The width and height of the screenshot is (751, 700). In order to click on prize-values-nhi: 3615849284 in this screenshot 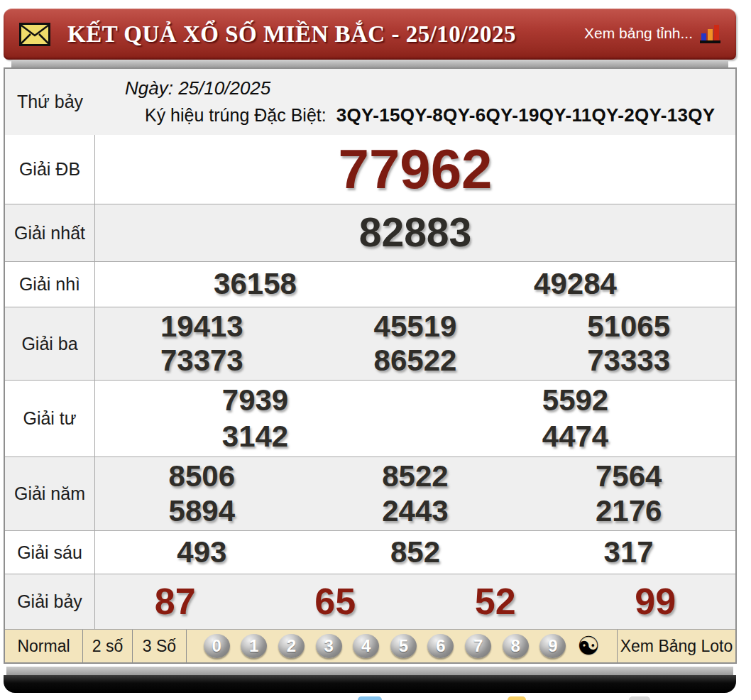, I will do `click(415, 284)`.